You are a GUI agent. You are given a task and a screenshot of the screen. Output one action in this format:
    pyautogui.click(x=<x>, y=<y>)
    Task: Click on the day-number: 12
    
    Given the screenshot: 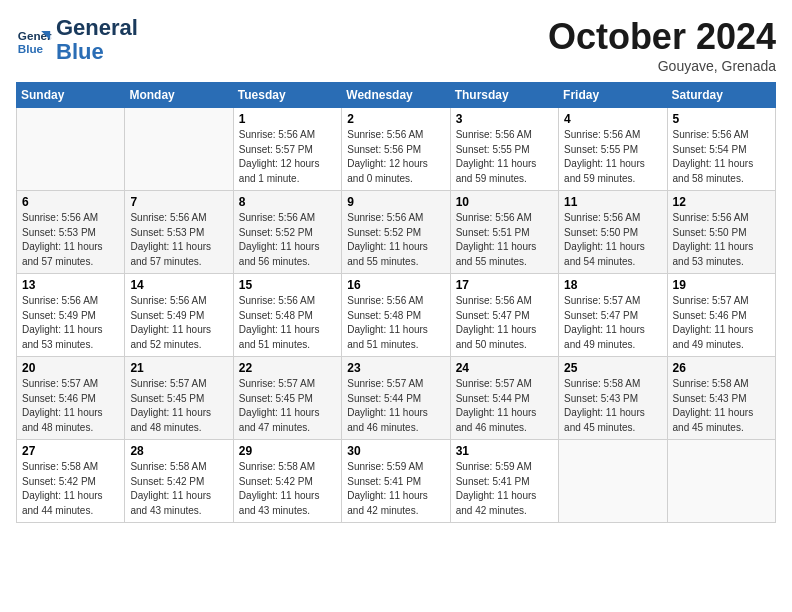 What is the action you would take?
    pyautogui.click(x=722, y=202)
    